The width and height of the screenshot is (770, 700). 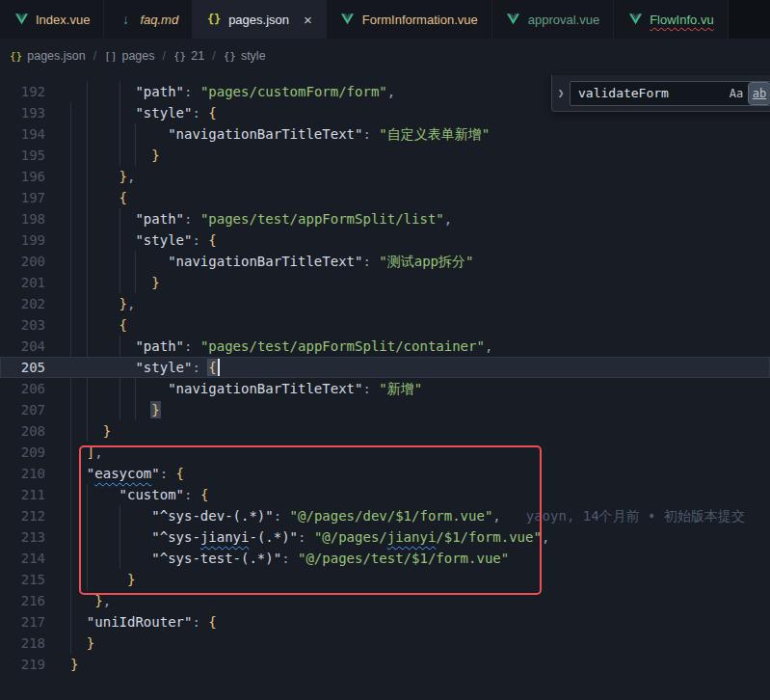 I want to click on code-line: 197 {, so click(x=385, y=198).